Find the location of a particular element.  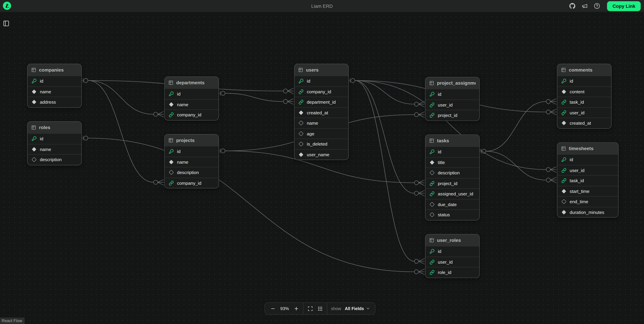

table-header: user_roles is located at coordinates (452, 240).